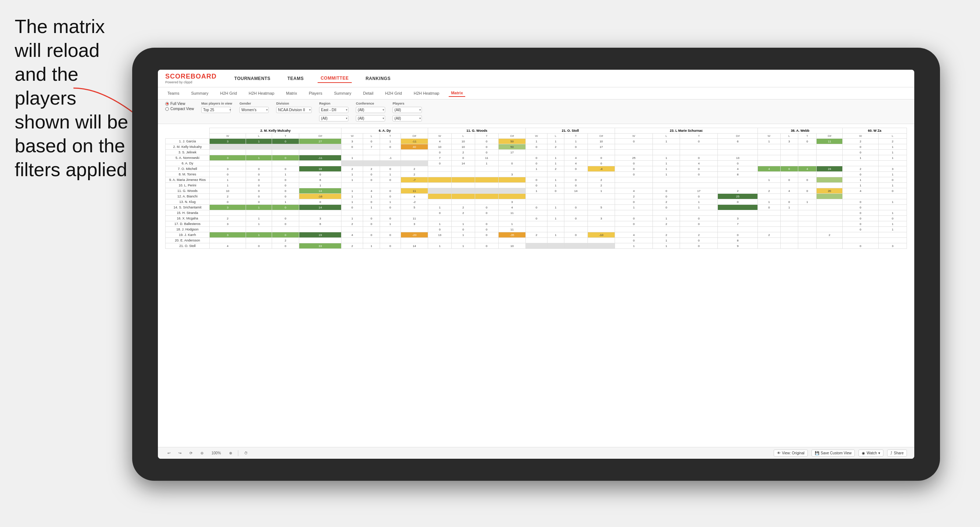  What do you see at coordinates (188, 158) in the screenshot?
I see `row-name-5: 5. A. Nomrowski` at bounding box center [188, 158].